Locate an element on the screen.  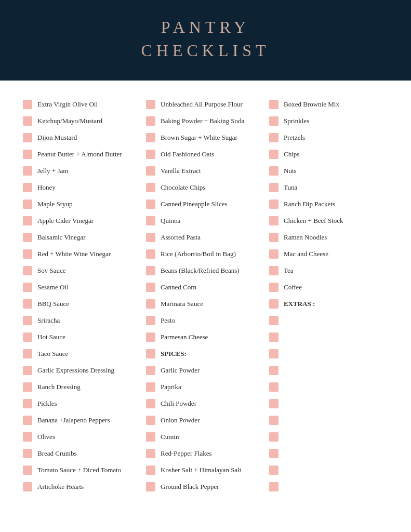
list-item: Parmesan Cheese is located at coordinates (206, 337).